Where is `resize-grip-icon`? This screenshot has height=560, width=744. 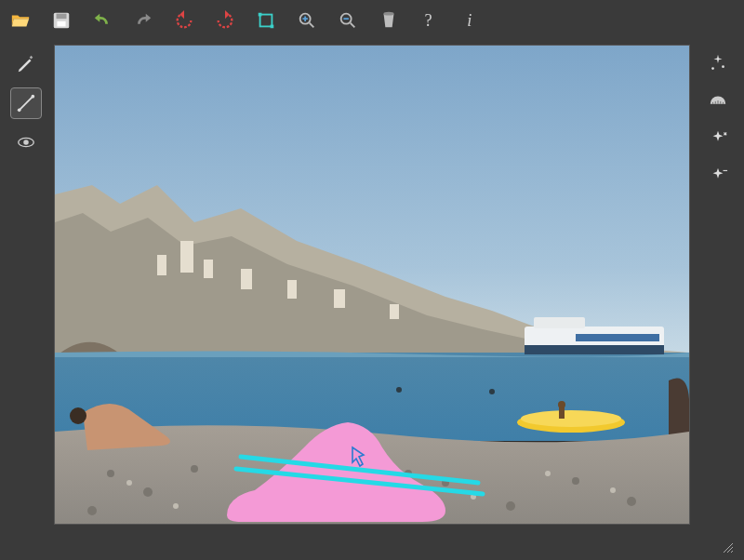 resize-grip-icon is located at coordinates (728, 548).